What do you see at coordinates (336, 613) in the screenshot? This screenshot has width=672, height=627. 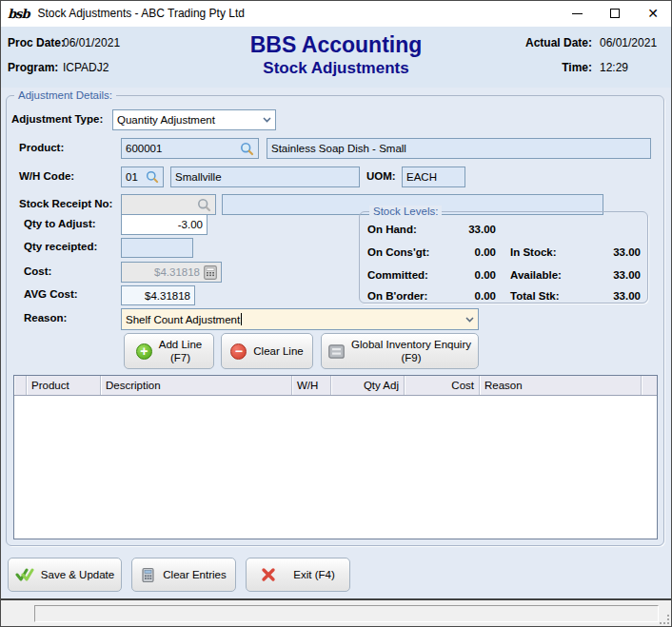 I see `status-bar` at bounding box center [336, 613].